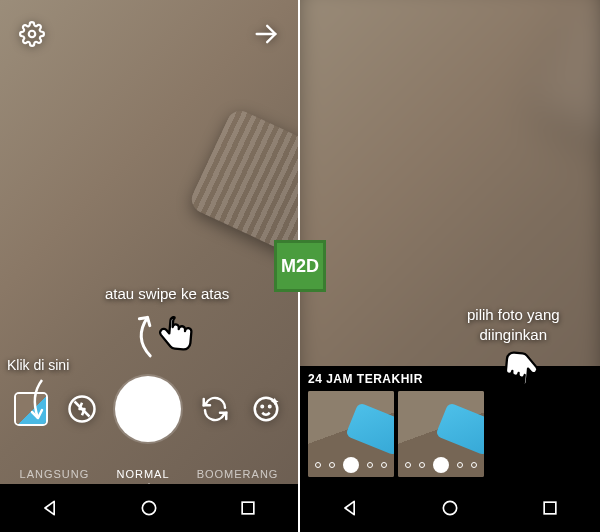 This screenshot has width=600, height=532. Describe the element at coordinates (266, 409) in the screenshot. I see `face-sparkle-icon` at that location.